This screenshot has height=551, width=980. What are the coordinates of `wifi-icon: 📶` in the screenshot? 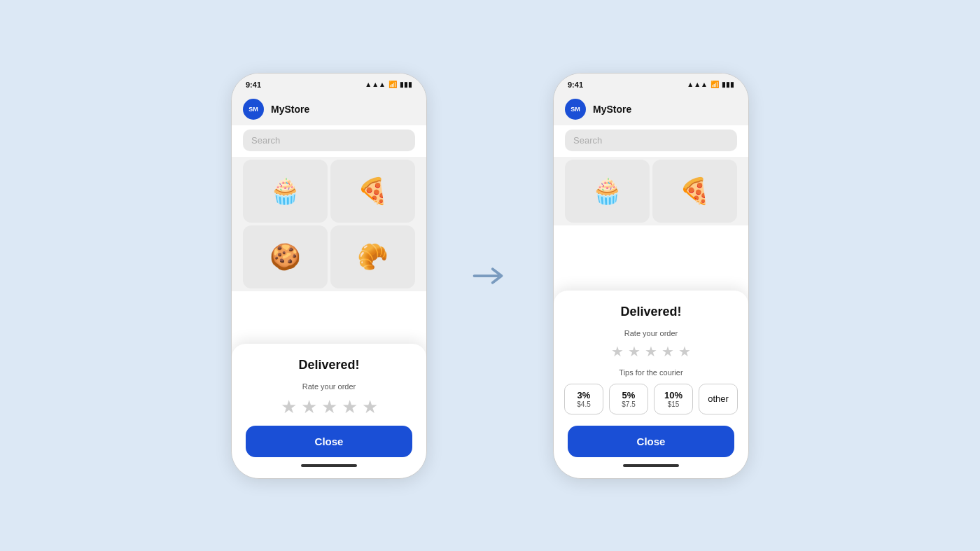 It's located at (393, 84).